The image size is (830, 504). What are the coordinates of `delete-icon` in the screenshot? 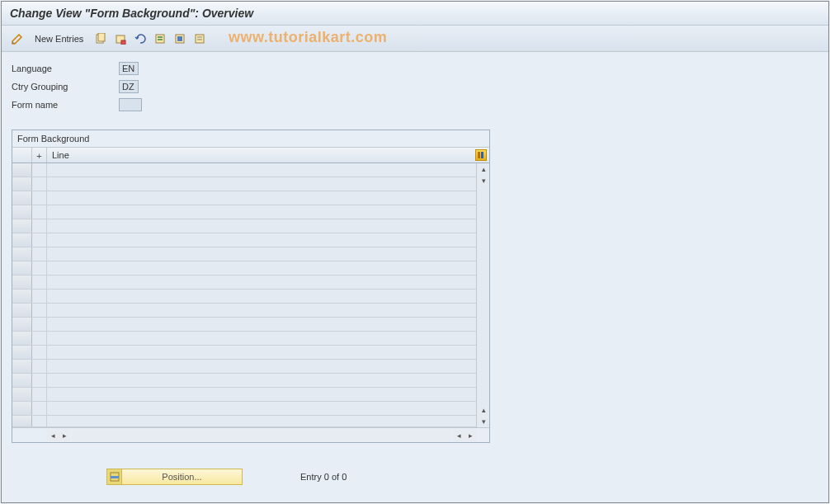 It's located at (120, 39).